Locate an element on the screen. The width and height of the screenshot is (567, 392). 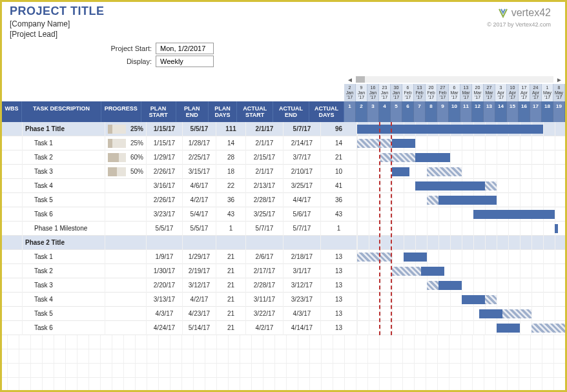
actual-days-cell: 10 is located at coordinates (339, 172).